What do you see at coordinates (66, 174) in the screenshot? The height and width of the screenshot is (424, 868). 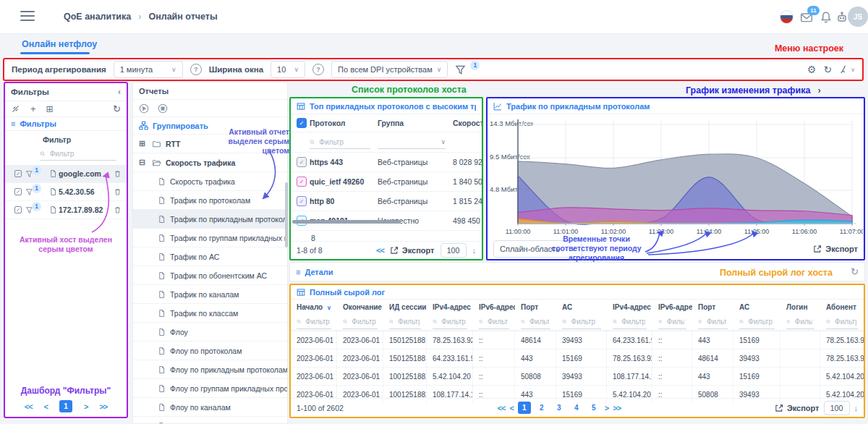 I see `filter-list-row: 1 google.com` at bounding box center [66, 174].